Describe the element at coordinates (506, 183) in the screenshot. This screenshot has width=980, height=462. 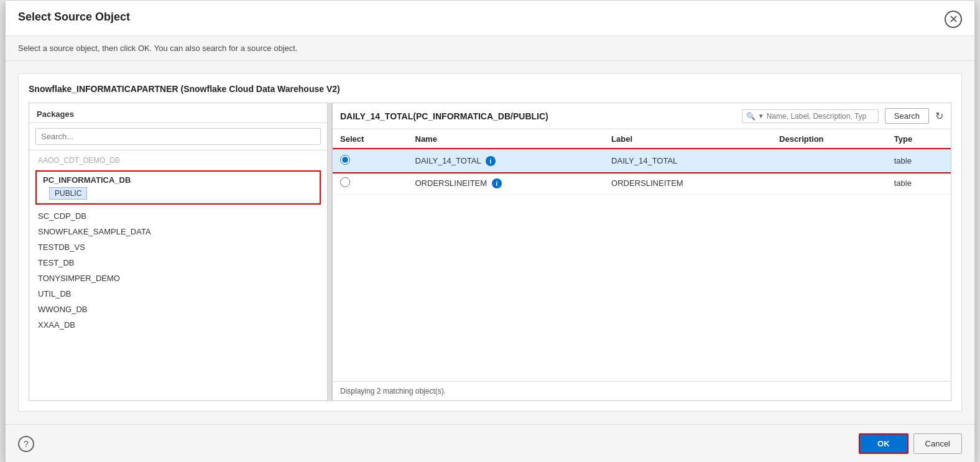
I see `name-cell: ORDERSLINEITEM i` at that location.